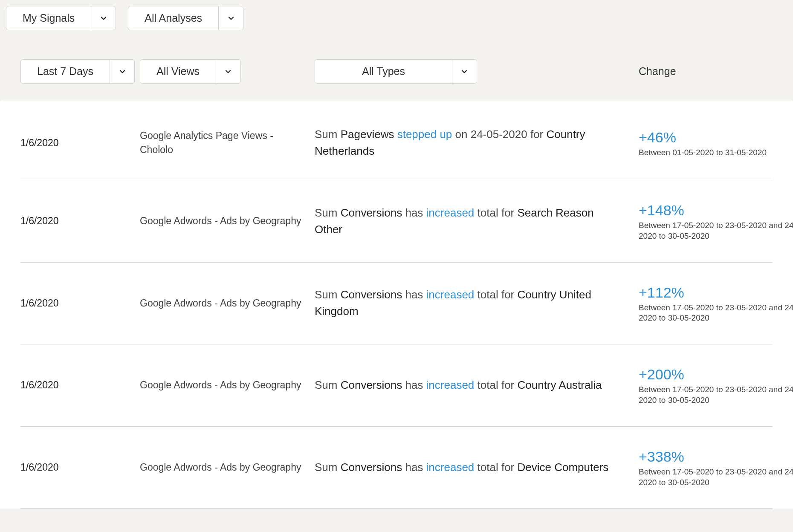 The image size is (793, 532). I want to click on date-range-cell: Last 7 Days, so click(80, 72).